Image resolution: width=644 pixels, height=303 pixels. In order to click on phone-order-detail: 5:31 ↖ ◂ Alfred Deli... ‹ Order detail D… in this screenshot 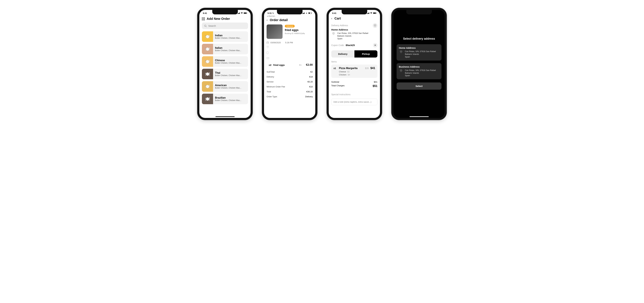, I will do `click(290, 64)`.